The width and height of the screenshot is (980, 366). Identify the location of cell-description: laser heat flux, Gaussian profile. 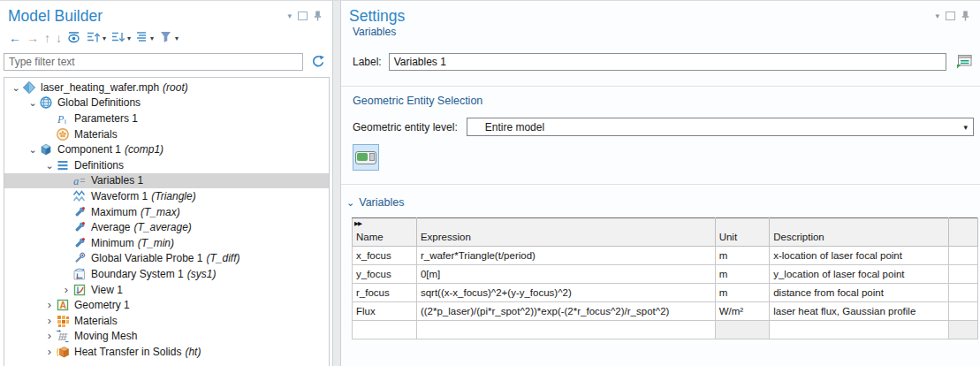
(859, 311).